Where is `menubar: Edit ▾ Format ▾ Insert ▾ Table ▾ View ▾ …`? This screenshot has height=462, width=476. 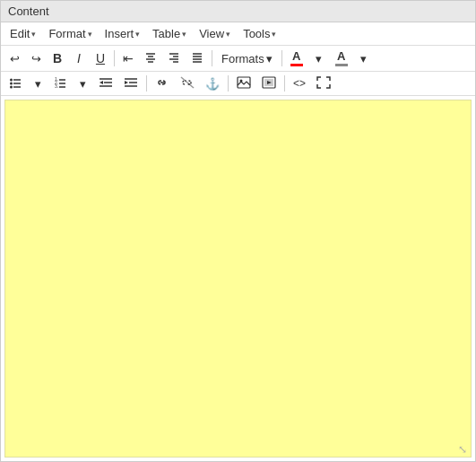
menubar: Edit ▾ Format ▾ Insert ▾ Table ▾ View ▾ … is located at coordinates (238, 34).